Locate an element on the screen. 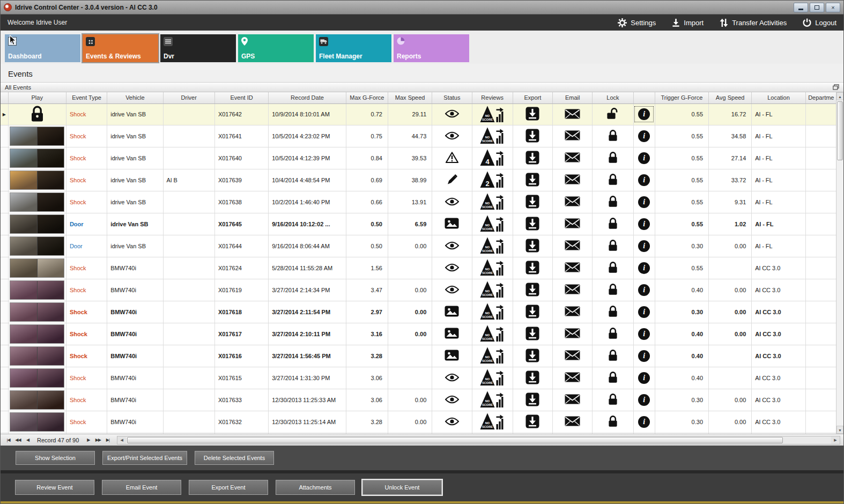 The height and width of the screenshot is (504, 844). reviews-cell: 4 is located at coordinates (492, 158).